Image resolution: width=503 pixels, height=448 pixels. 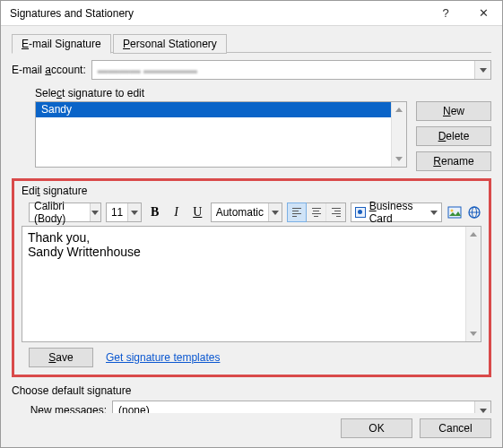 What do you see at coordinates (59, 212) in the screenshot?
I see `font-family-value: Calibri (Body)` at bounding box center [59, 212].